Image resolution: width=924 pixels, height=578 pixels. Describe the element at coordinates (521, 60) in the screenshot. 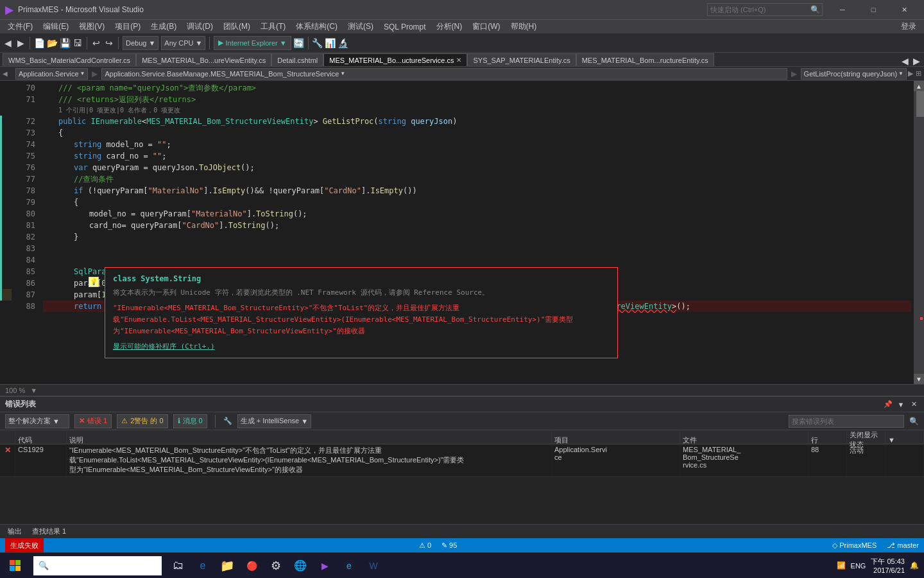

I see `tab-sap-entity: SYS_SAP_MATERIALEntity.cs` at that location.